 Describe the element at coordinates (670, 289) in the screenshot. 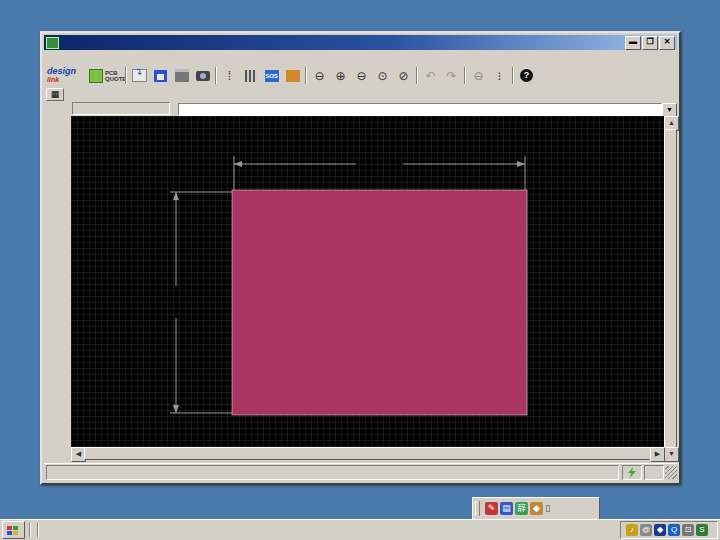

I see `vertical-scrollbar: ▲ ▼` at that location.